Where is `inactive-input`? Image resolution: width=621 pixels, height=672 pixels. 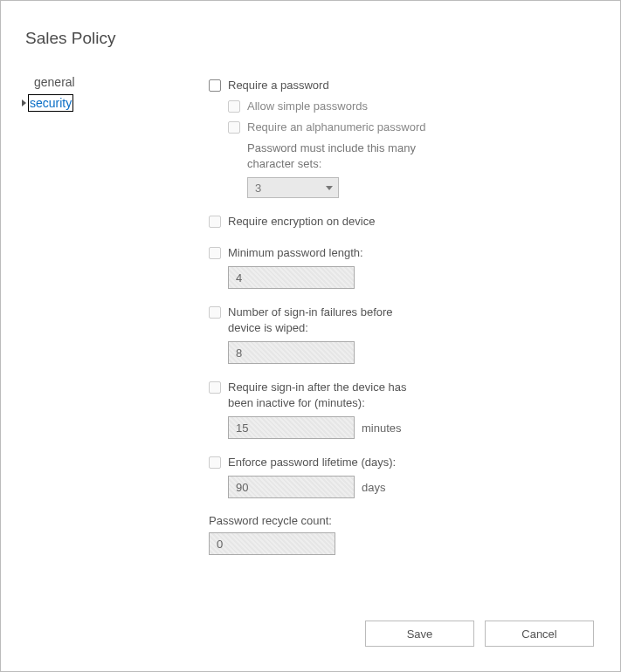 inactive-input is located at coordinates (292, 428).